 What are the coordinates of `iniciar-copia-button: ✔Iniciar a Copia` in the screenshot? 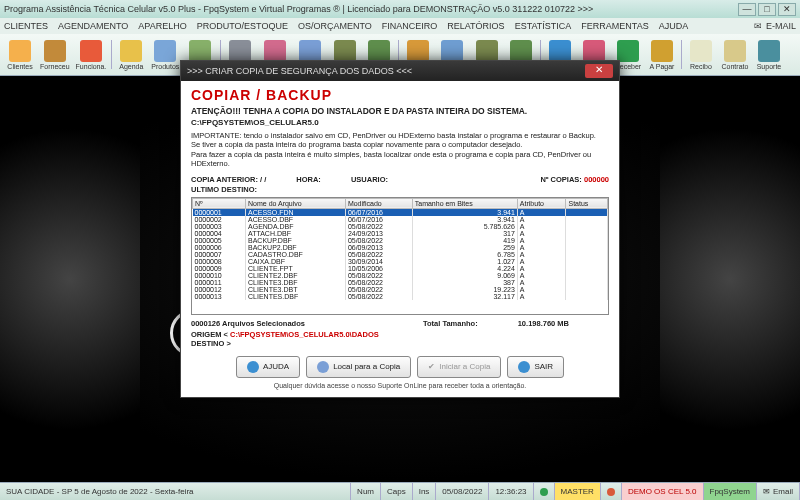 It's located at (459, 367).